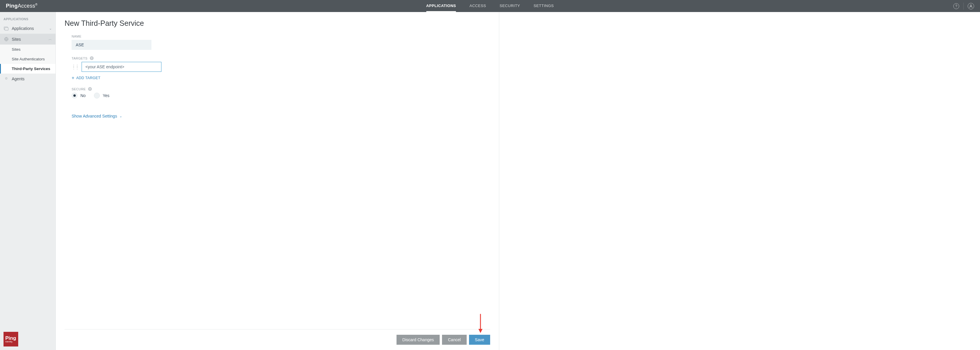  I want to click on chevron-up-icon: ︿, so click(50, 39).